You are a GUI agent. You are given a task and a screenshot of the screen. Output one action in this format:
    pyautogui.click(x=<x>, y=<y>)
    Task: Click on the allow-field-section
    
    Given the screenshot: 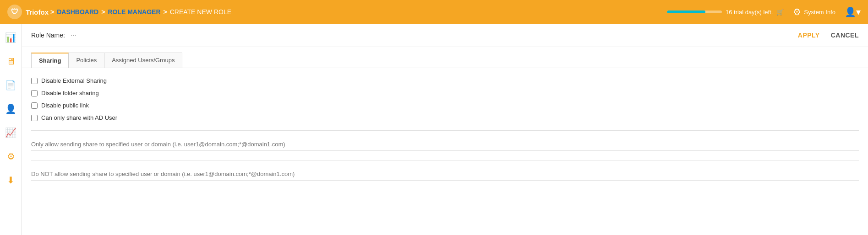 What is the action you would take?
    pyautogui.click(x=445, y=141)
    